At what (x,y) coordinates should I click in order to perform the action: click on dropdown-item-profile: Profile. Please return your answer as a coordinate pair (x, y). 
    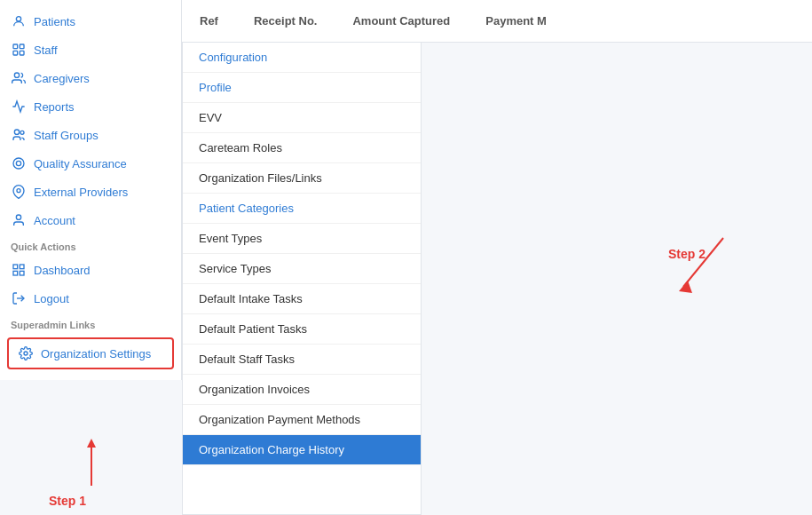
    Looking at the image, I should click on (302, 88).